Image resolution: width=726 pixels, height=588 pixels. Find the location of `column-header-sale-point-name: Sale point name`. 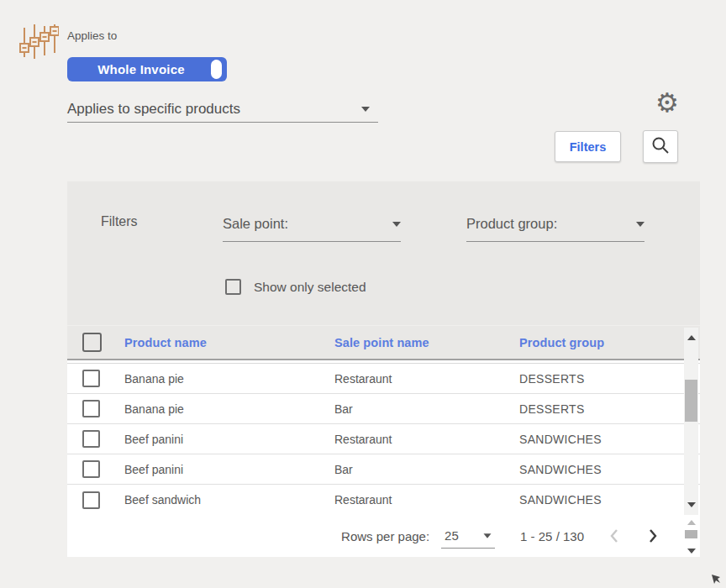

column-header-sale-point-name: Sale point name is located at coordinates (381, 343).